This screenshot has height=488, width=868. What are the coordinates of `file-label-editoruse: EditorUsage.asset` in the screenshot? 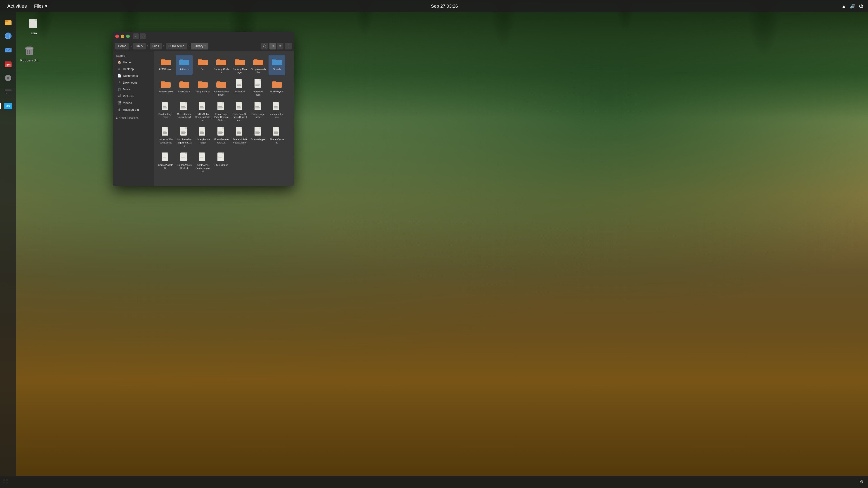 It's located at (258, 116).